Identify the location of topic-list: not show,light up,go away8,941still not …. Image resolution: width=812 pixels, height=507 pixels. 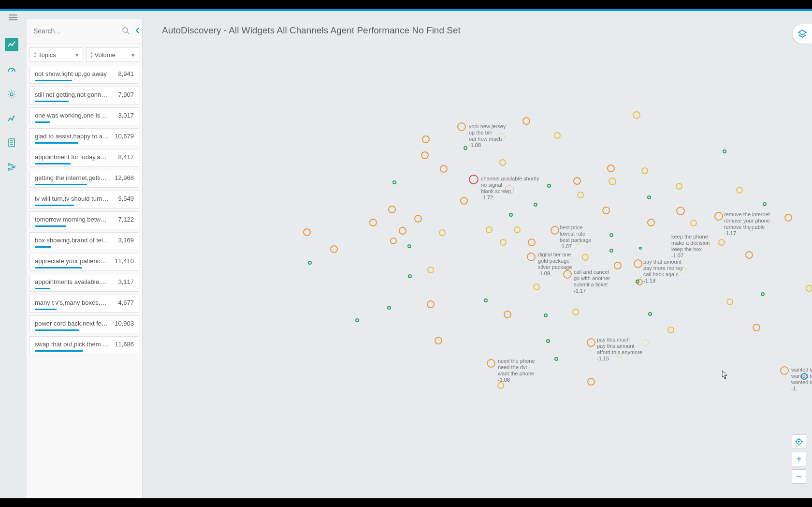
(84, 282).